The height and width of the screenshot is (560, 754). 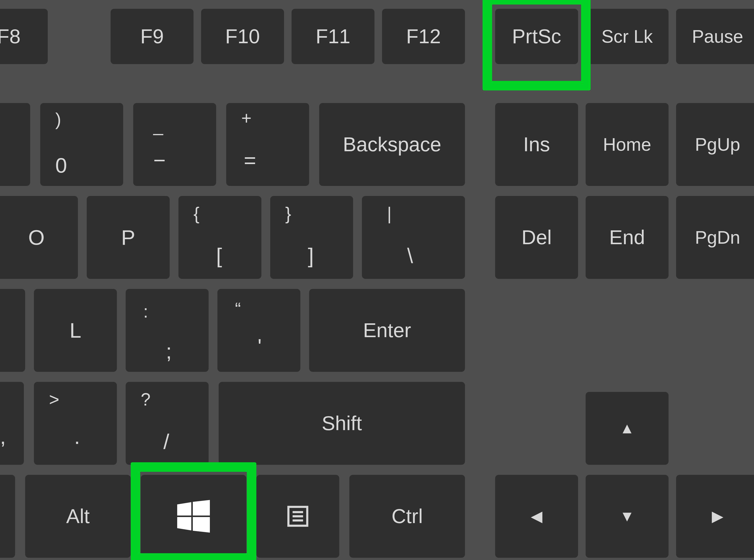 I want to click on key-label: Alt, so click(x=78, y=516).